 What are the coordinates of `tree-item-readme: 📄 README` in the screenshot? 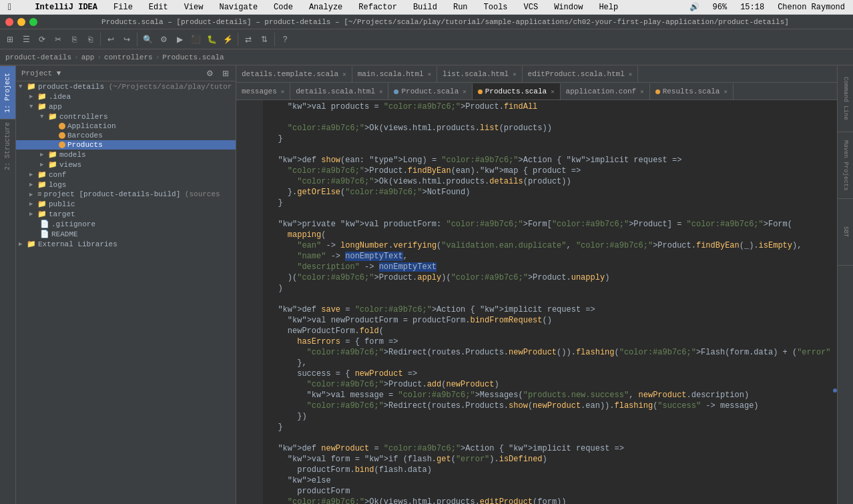 It's located at (125, 234).